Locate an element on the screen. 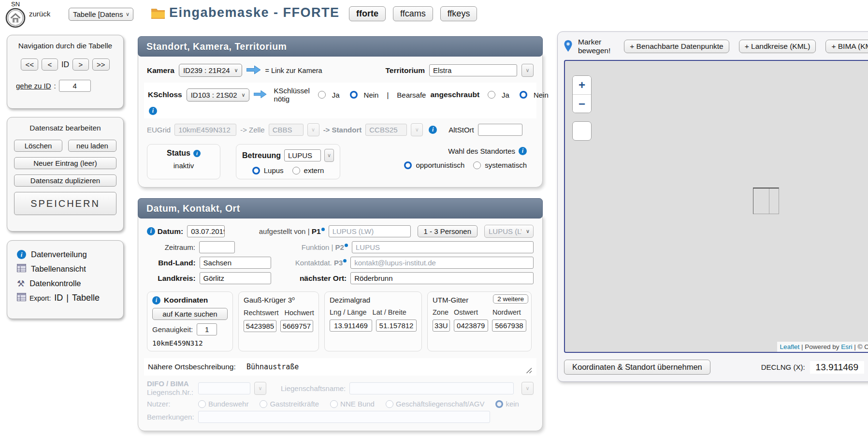 The width and height of the screenshot is (868, 436). kschluessel-nein-radio is located at coordinates (354, 95).